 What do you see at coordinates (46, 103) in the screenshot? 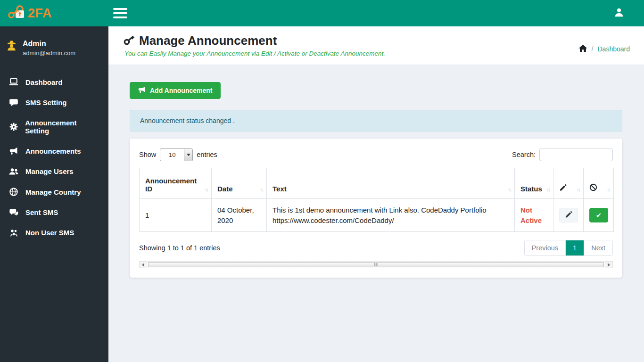
I see `sidebar-item-label: SMS Setting` at bounding box center [46, 103].